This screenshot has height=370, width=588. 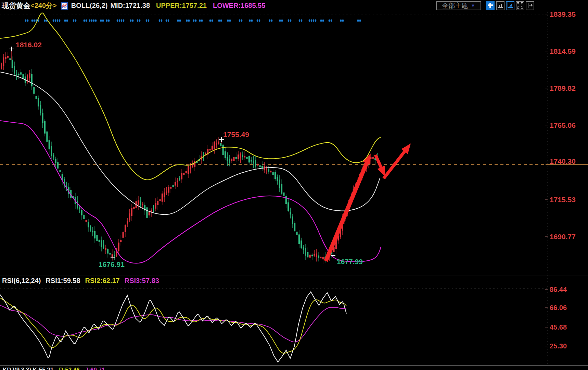 What do you see at coordinates (560, 180) in the screenshot?
I see `y-axis: 1839.351814.591789.821765.061740.301715.…` at bounding box center [560, 180].